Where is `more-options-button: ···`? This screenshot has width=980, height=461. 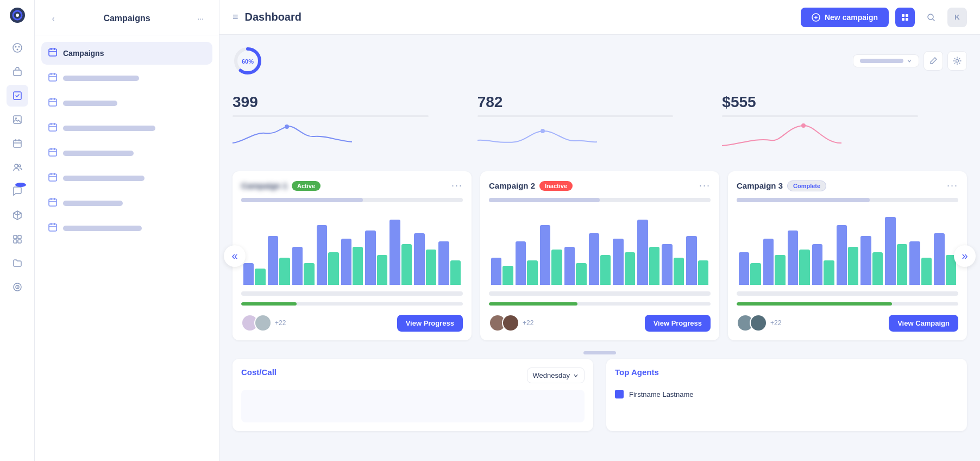
more-options-button: ··· is located at coordinates (200, 18).